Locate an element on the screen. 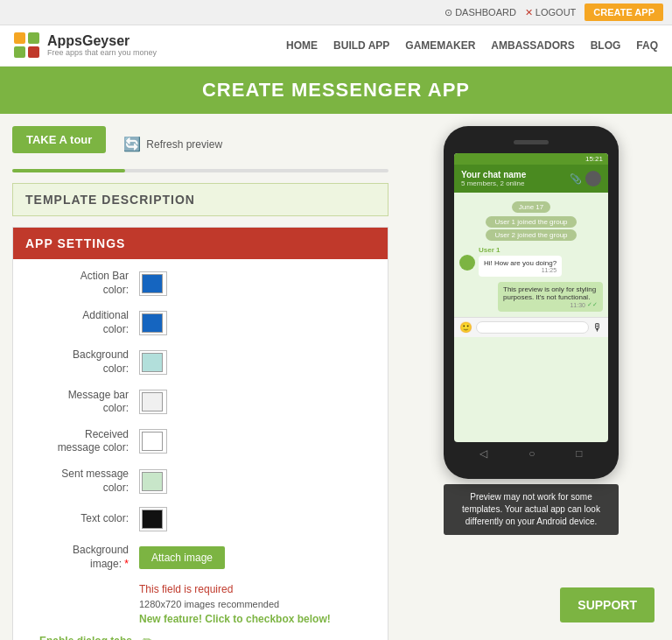 This screenshot has height=640, width=672. app-settings-header: APP SETTINGS is located at coordinates (200, 243).